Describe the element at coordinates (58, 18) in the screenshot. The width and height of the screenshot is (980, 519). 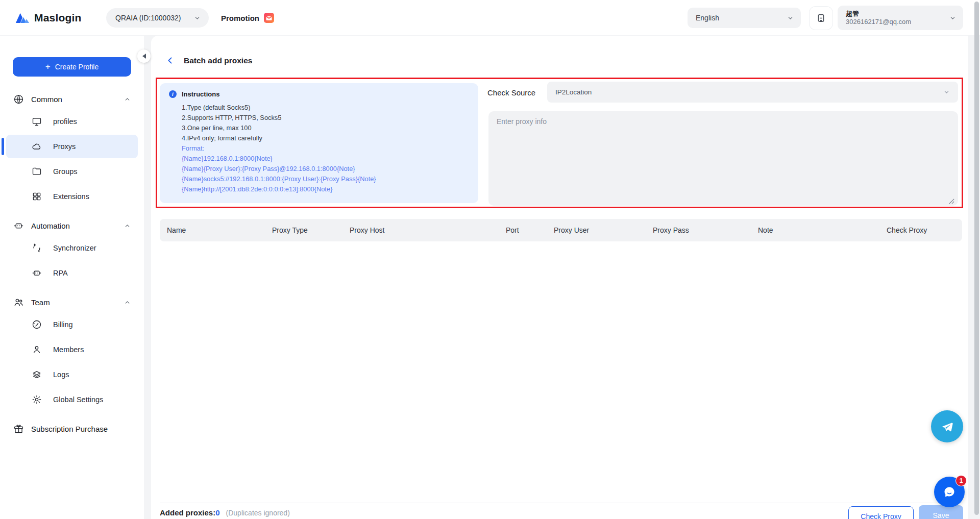
I see `brand-name: Maslogin` at that location.